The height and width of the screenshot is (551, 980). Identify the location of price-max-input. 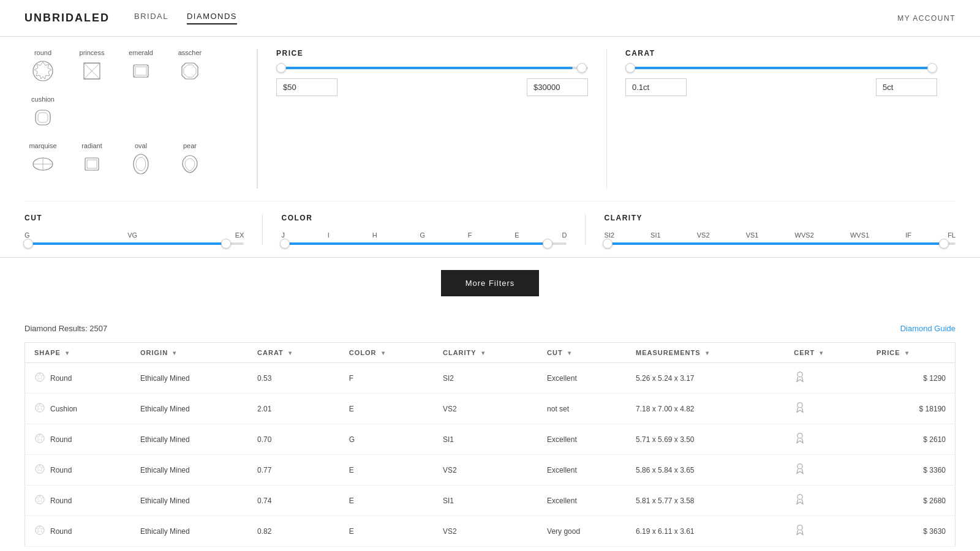
(557, 87).